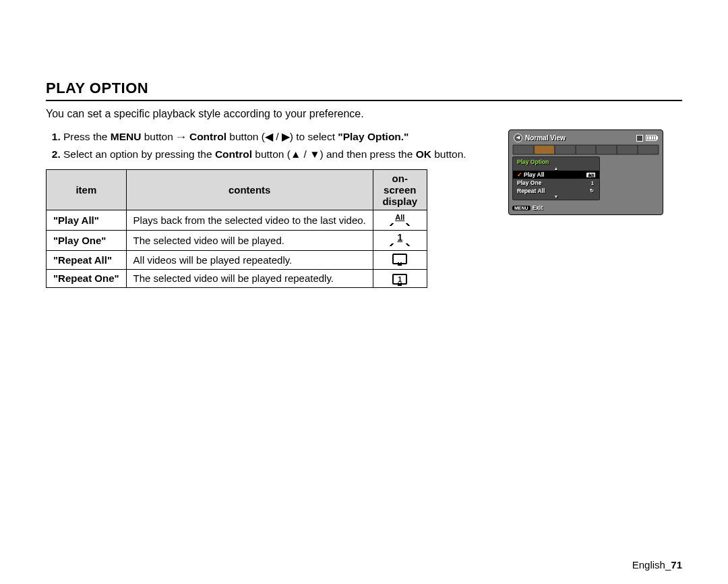 The image size is (728, 584). I want to click on triangle-left-icon: ◀, so click(269, 136).